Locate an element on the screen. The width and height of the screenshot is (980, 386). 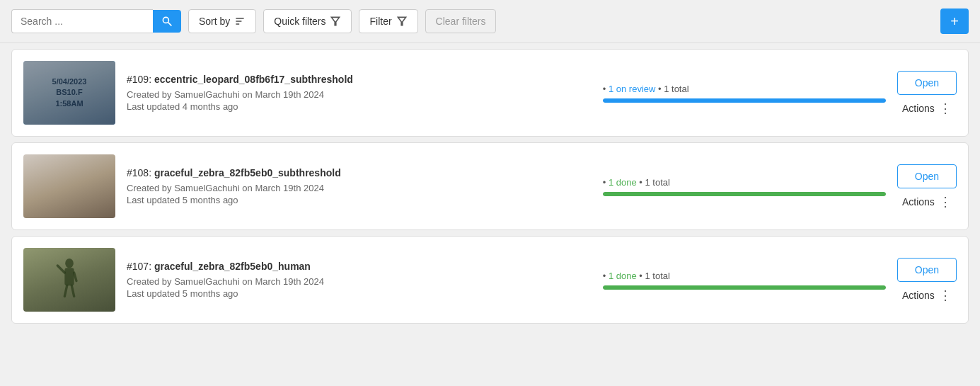
actions-row-109: Actions ⋮ is located at coordinates (927, 108).